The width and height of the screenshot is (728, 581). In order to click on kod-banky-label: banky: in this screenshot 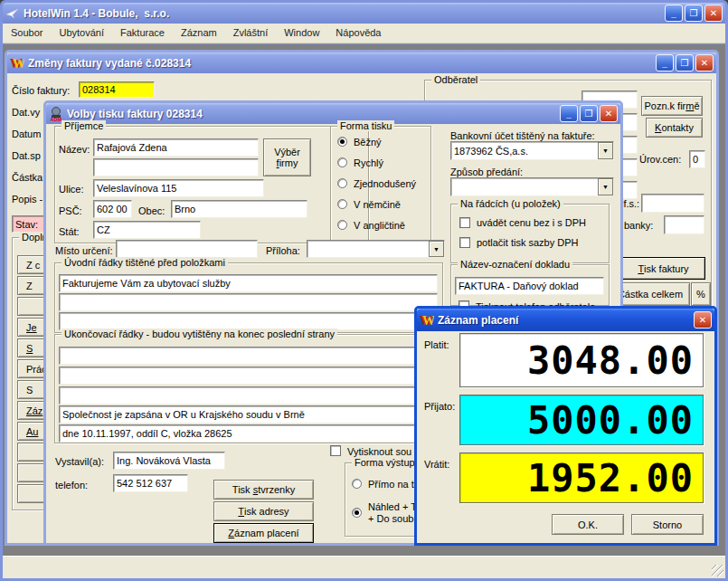, I will do `click(638, 225)`.